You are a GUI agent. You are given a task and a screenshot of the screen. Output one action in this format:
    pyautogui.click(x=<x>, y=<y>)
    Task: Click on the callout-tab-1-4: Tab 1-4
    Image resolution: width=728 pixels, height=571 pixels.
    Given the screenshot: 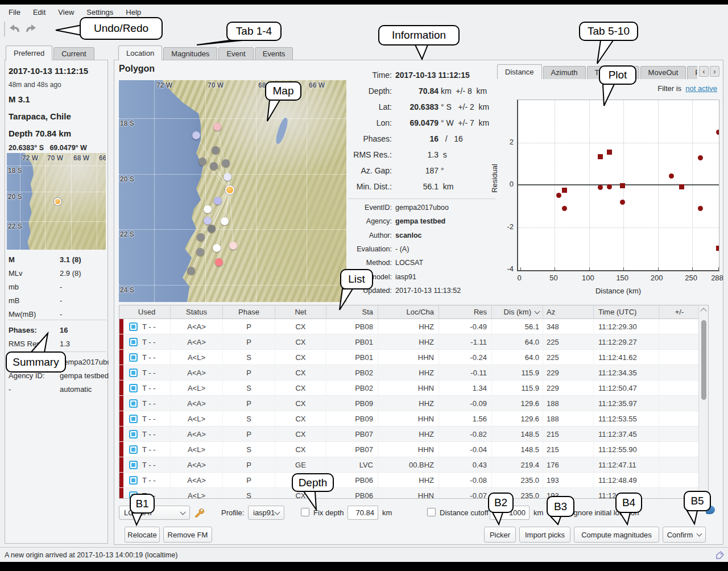 What is the action you would take?
    pyautogui.click(x=254, y=31)
    